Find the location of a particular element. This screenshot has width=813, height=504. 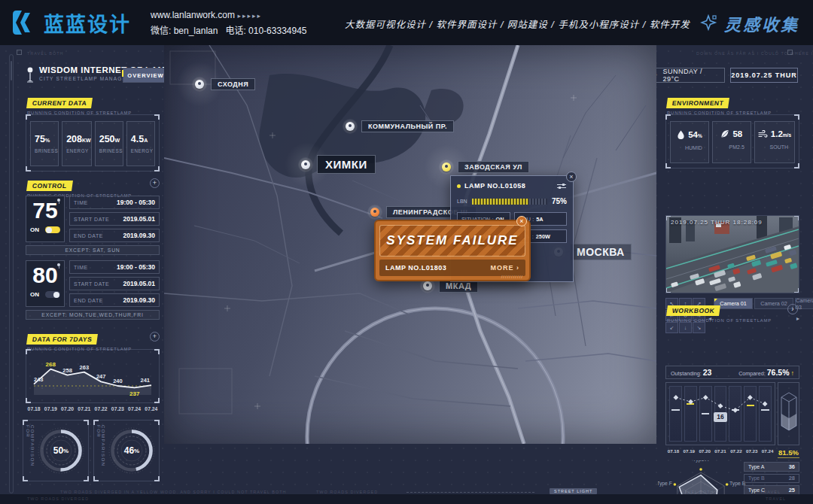

camera-next-button: ▸ is located at coordinates (798, 319).